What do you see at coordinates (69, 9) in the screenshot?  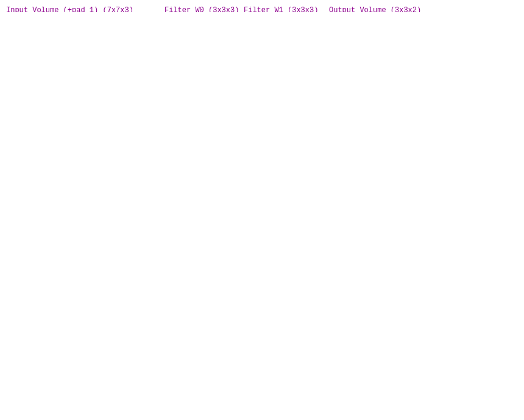 I see `input-header: Input Volume (+pad 1) (7x7x3)` at bounding box center [69, 9].